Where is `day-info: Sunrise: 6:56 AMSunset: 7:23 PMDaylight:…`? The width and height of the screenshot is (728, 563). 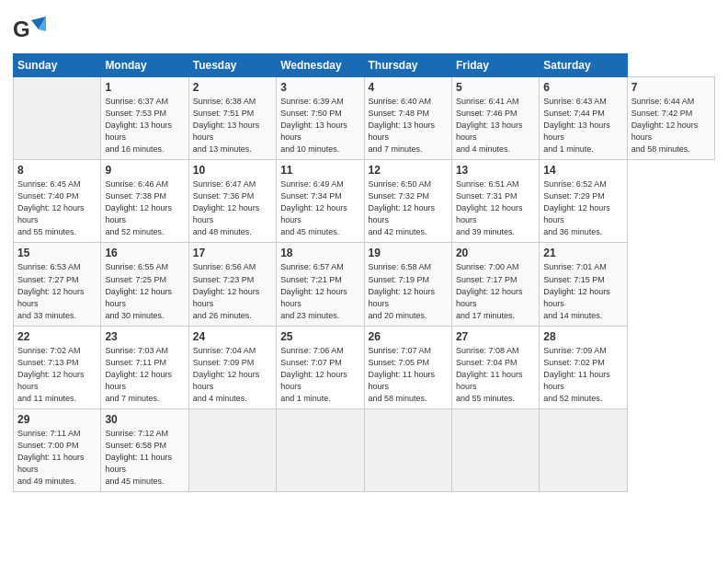 day-info: Sunrise: 6:56 AMSunset: 7:23 PMDaylight:… is located at coordinates (233, 291).